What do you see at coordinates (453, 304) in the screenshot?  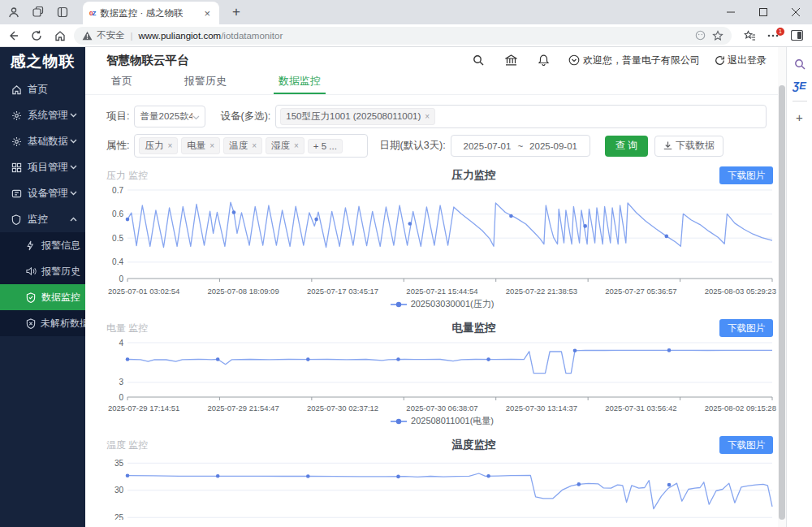 I see `legend-label: 202503030001(压力)` at bounding box center [453, 304].